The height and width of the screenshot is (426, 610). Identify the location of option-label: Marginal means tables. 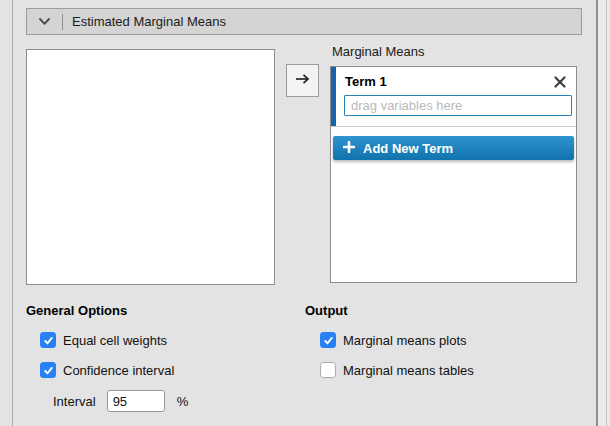
(408, 370).